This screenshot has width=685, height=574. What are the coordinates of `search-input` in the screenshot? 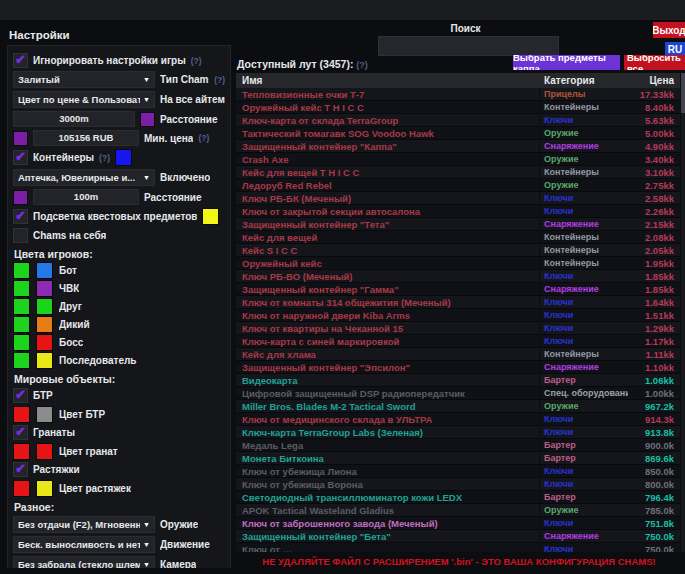 It's located at (468, 46).